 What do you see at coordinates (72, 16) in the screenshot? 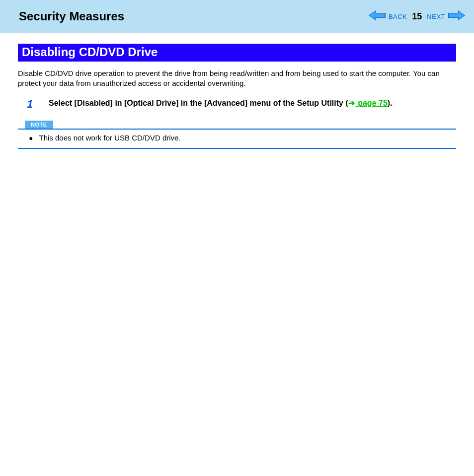
I see `page-title: Security Measures` at bounding box center [72, 16].